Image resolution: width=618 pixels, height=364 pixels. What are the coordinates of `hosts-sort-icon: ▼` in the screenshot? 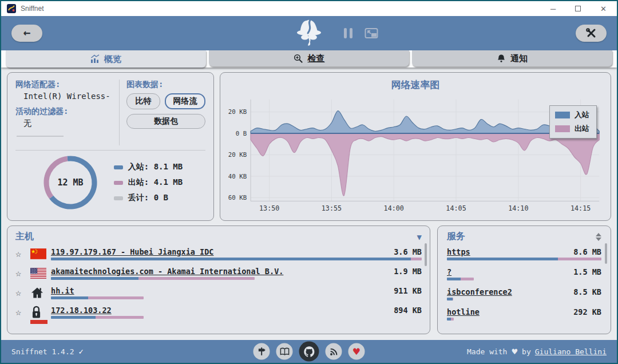 It's located at (419, 237).